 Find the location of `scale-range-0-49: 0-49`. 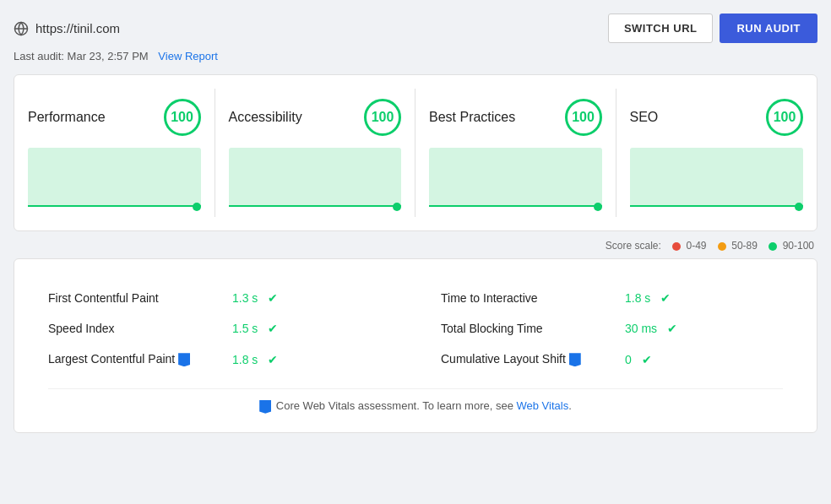

scale-range-0-49: 0-49 is located at coordinates (697, 246).